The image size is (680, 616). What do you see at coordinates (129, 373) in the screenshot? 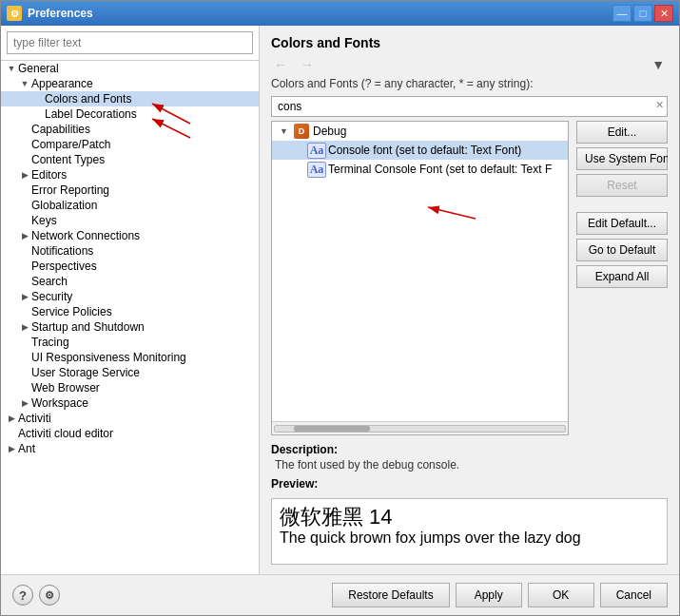
I see `tree-item-user-storage: User Storage Service` at bounding box center [129, 373].